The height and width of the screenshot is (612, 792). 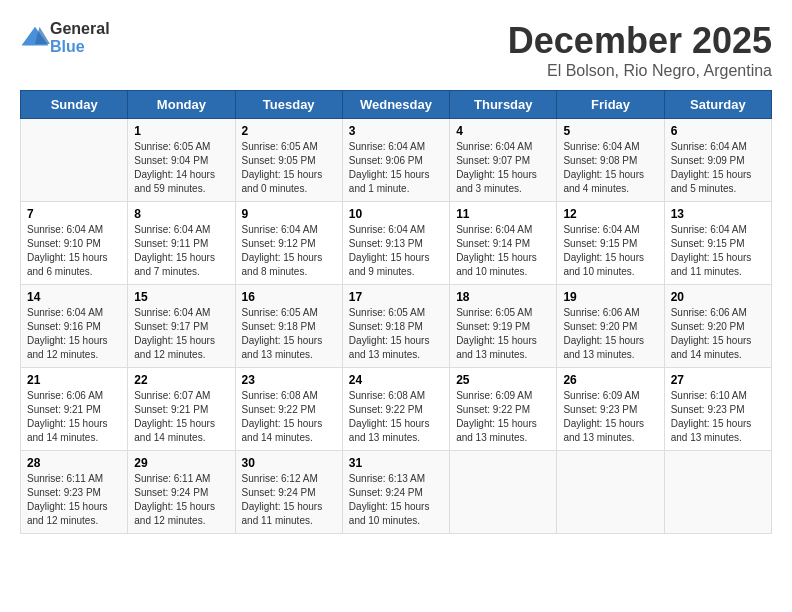 I want to click on day-number: 9, so click(x=289, y=214).